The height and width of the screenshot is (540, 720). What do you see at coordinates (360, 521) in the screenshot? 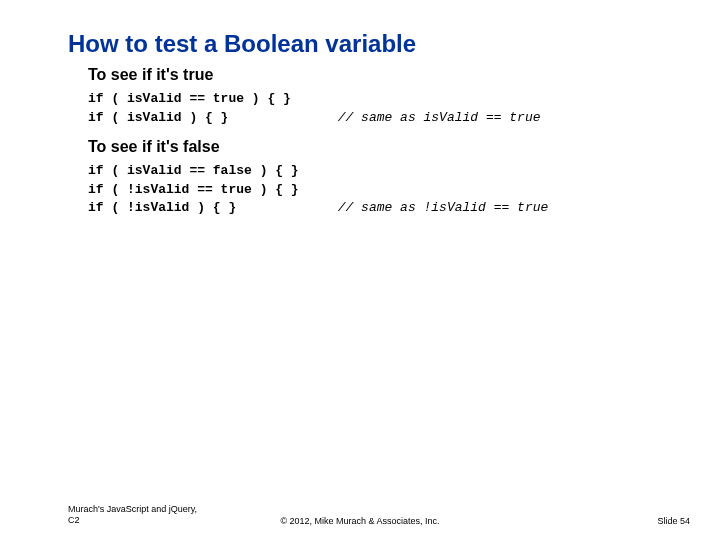
I see `footer-copyright: © 2012, Mike Murach & Associates, Inc.` at bounding box center [360, 521].